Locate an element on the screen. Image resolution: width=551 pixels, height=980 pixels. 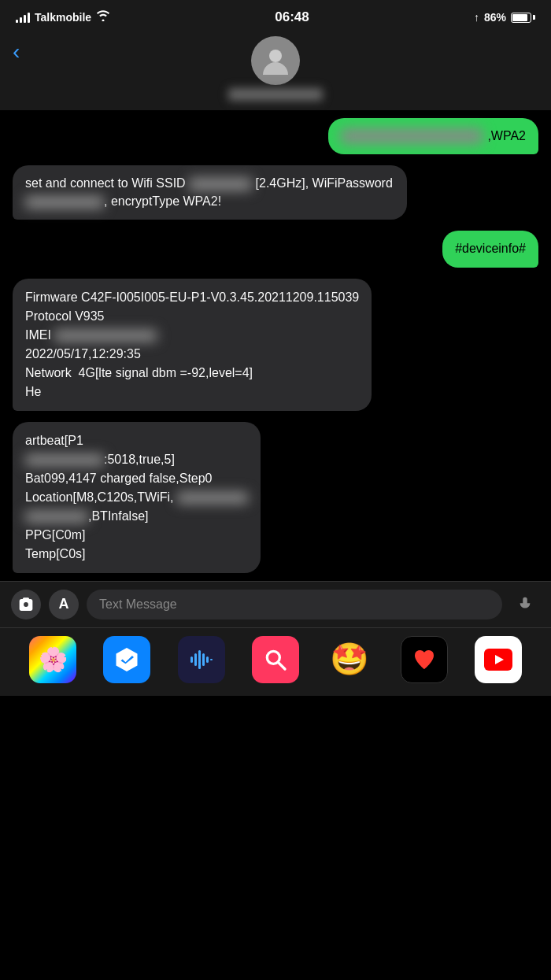
blurred-content is located at coordinates (412, 136).